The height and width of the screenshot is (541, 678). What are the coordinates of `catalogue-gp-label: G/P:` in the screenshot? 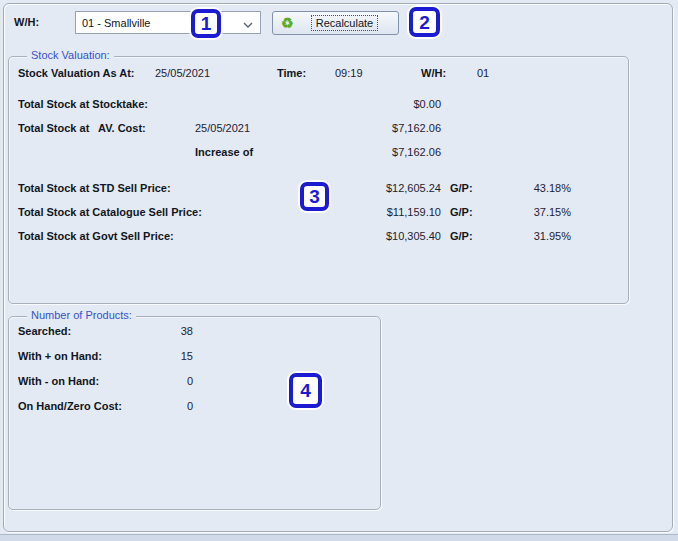 It's located at (462, 212).